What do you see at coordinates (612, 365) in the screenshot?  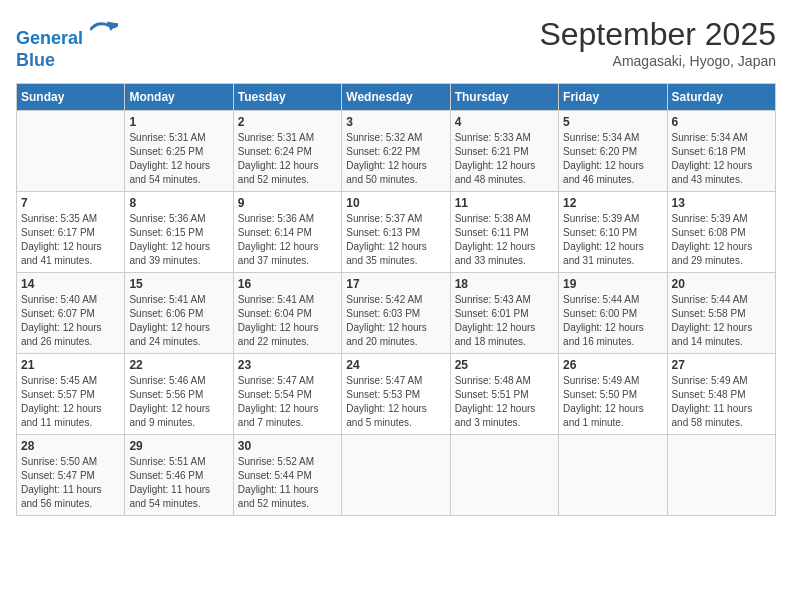 I see `day-number: 26` at bounding box center [612, 365].